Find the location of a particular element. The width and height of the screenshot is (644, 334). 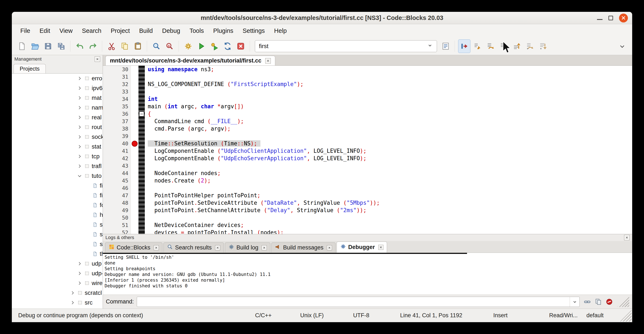

code-text: NodeContainer nodes; is located at coordinates (182, 173).